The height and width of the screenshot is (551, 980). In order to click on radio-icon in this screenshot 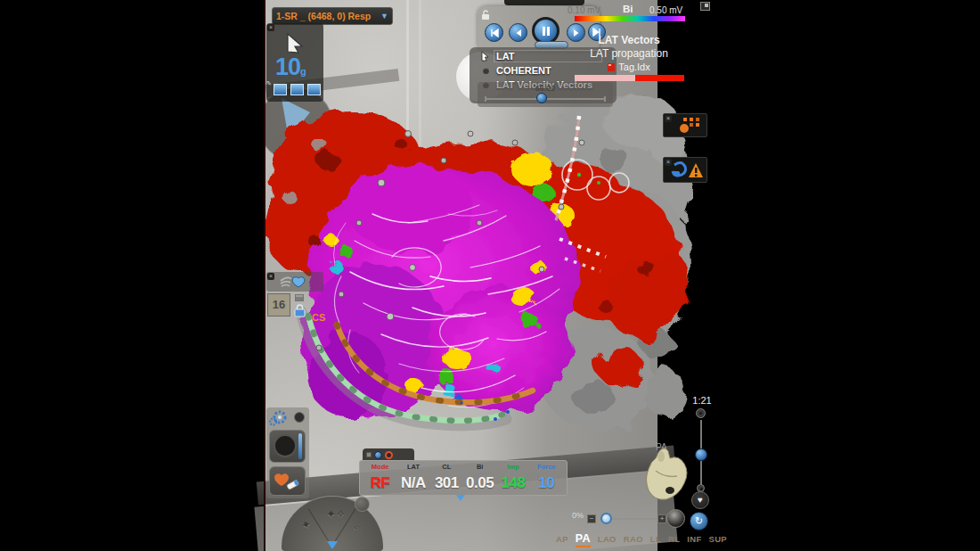, I will do `click(486, 71)`.